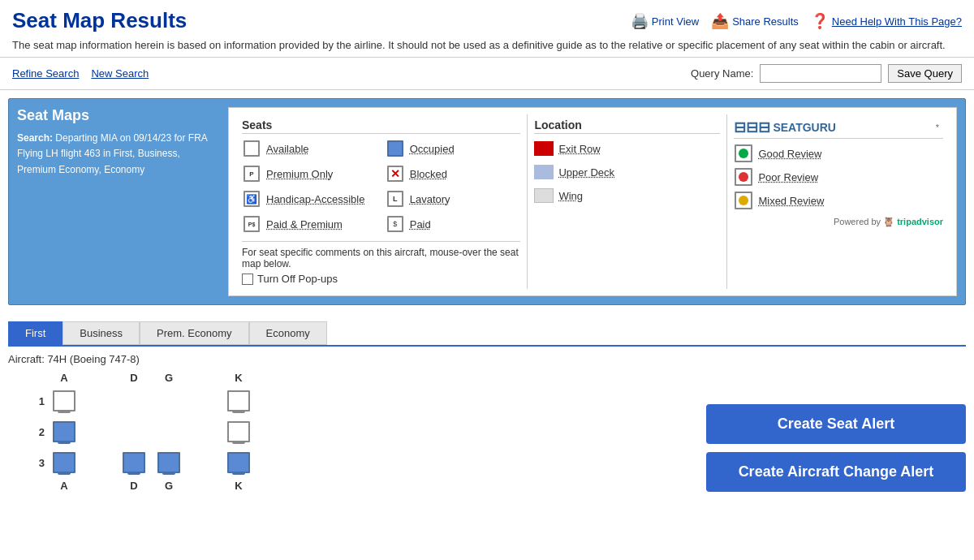 This screenshot has height=560, width=974. What do you see at coordinates (239, 432) in the screenshot?
I see `seat-2k` at bounding box center [239, 432].